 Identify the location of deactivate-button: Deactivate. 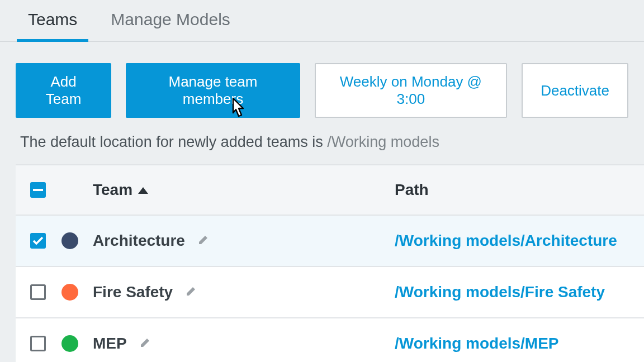
(575, 90).